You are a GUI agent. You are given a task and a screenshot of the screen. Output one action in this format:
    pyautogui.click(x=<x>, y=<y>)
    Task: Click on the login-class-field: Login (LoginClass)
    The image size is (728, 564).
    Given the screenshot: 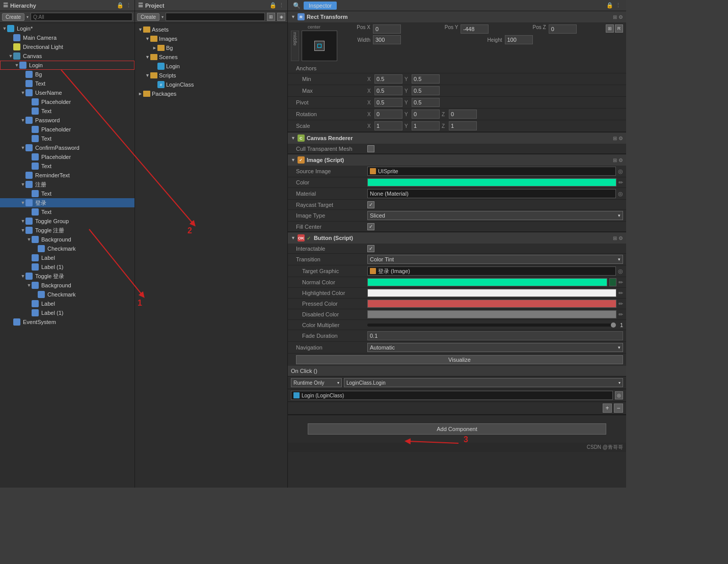 What is the action you would take?
    pyautogui.click(x=452, y=395)
    